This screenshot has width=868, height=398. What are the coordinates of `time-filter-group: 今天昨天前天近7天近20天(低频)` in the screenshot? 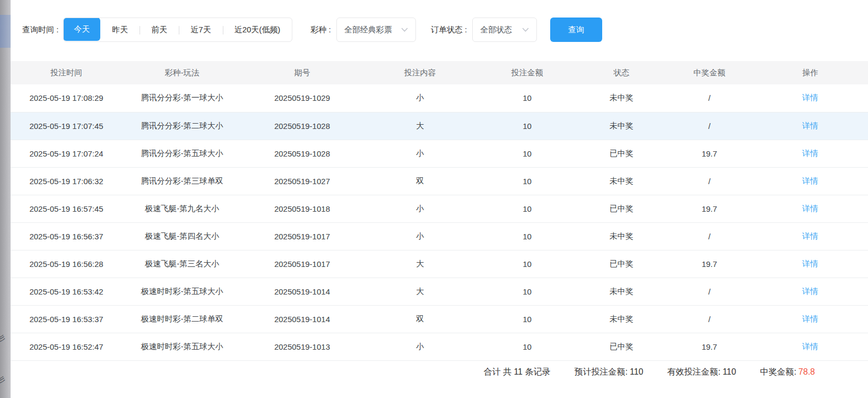 It's located at (178, 30).